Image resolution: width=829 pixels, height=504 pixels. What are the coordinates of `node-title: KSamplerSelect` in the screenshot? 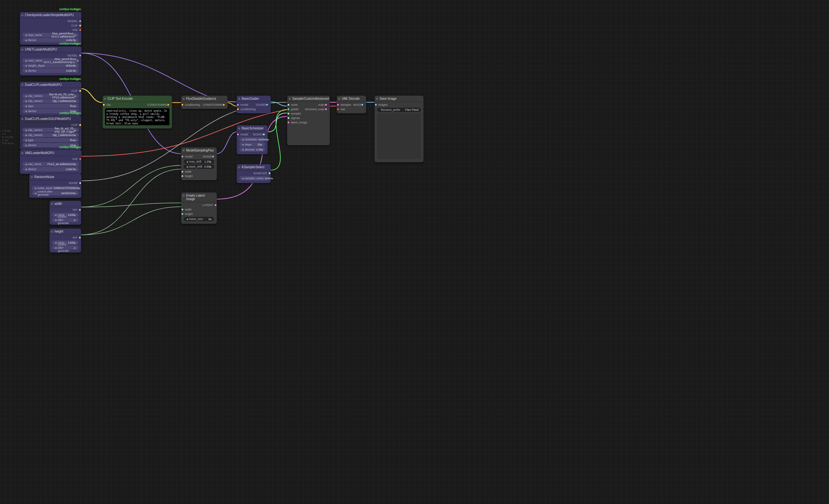 It's located at (253, 167).